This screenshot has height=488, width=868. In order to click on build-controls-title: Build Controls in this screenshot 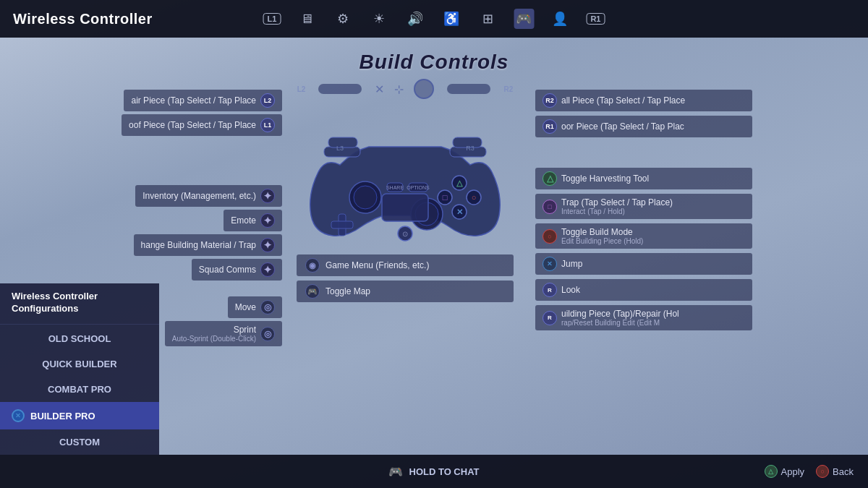, I will do `click(434, 62)`.